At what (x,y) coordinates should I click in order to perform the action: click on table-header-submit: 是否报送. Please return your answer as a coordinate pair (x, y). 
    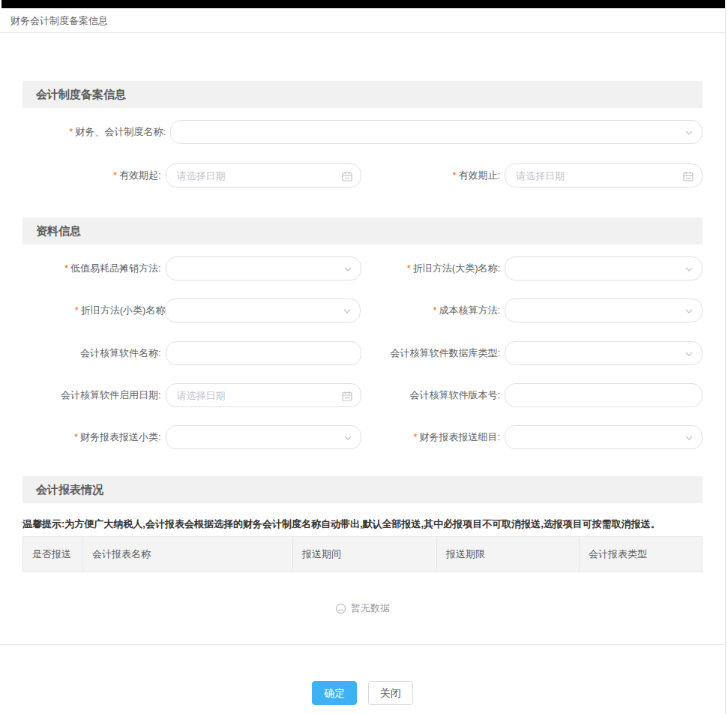
    Looking at the image, I should click on (53, 554).